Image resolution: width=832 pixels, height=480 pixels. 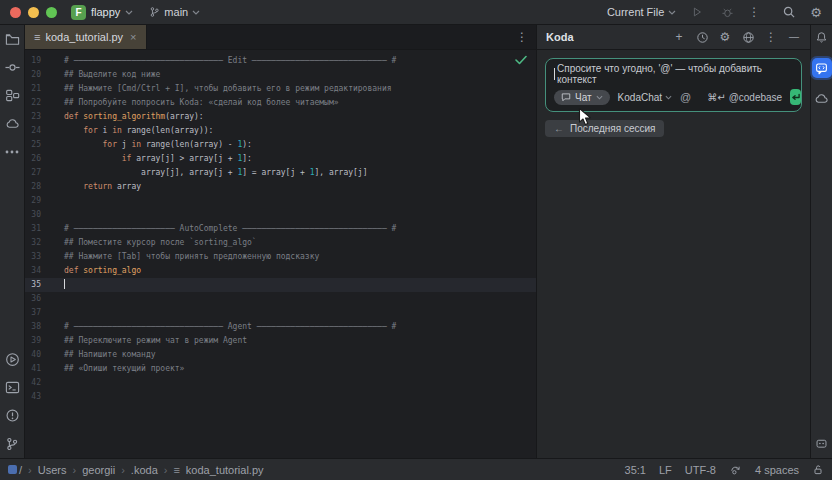 What do you see at coordinates (636, 470) in the screenshot?
I see `caret-position-widget: 35:1` at bounding box center [636, 470].